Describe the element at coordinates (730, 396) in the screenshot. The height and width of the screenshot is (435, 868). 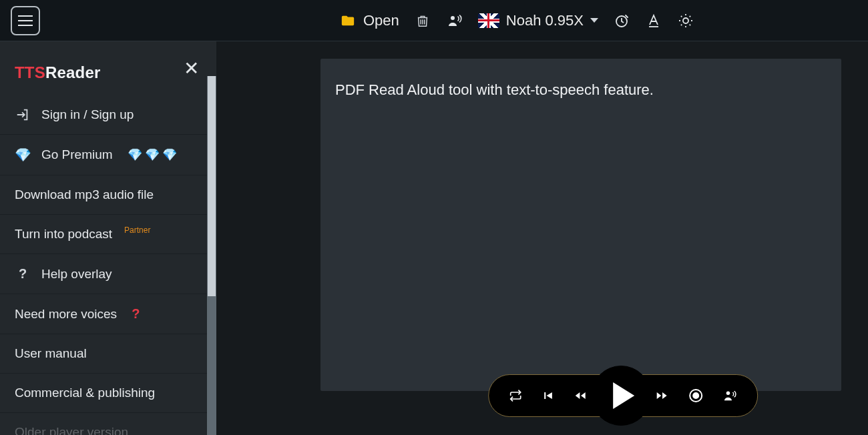
I see `narrator-icon` at that location.